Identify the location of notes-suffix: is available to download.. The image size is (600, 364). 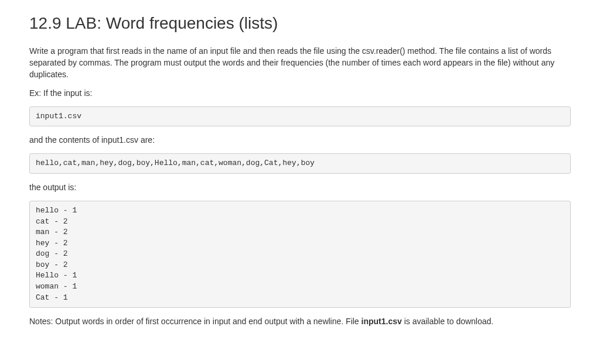
(448, 321).